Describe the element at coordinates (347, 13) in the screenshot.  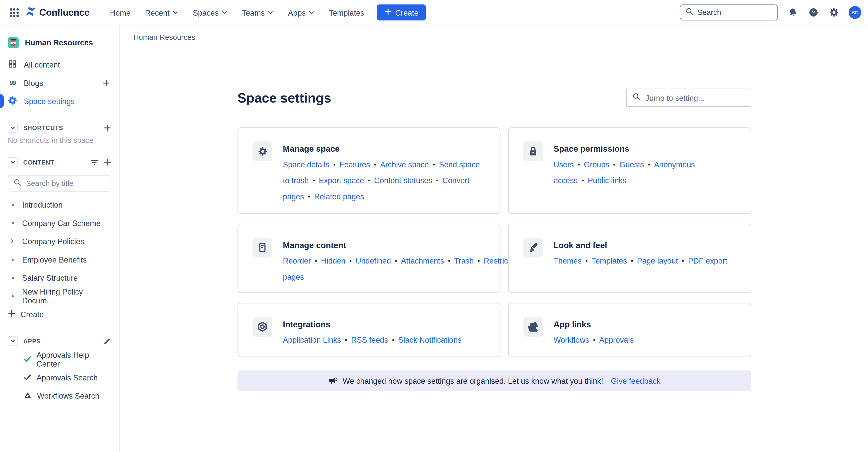
I see `nav-item-templates: Templates` at that location.